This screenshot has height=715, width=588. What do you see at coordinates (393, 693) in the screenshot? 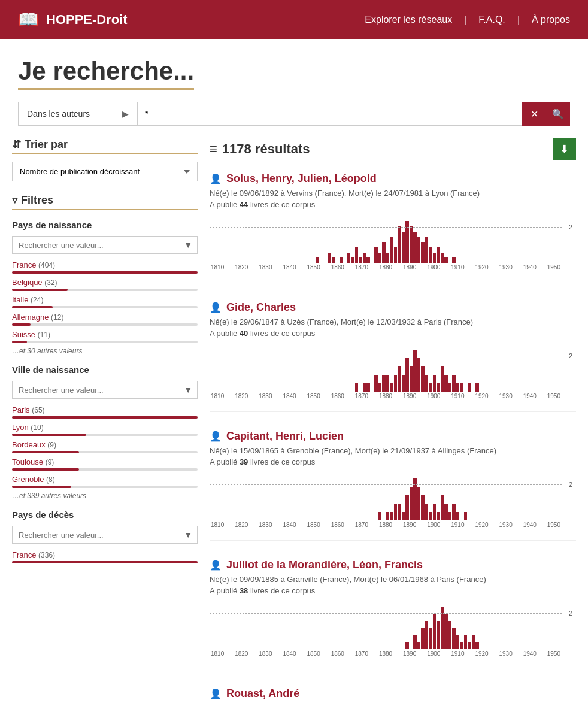
I see `author-link: 👤 Rouast, André` at bounding box center [393, 693].